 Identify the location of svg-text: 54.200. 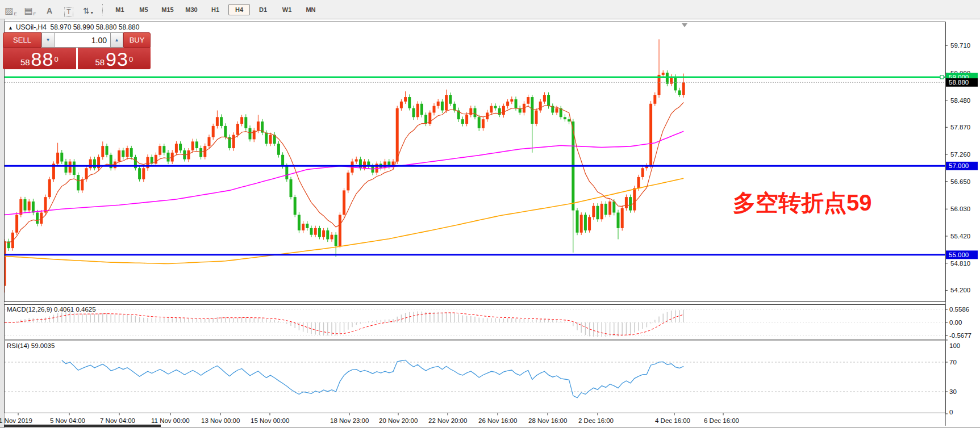
(960, 290).